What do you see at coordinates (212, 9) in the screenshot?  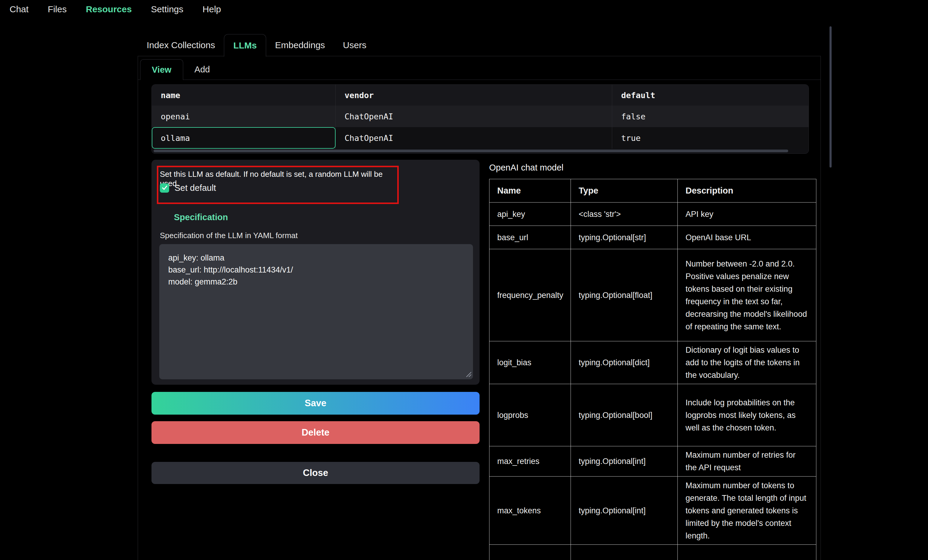 I see `nav-item-help: Help` at bounding box center [212, 9].